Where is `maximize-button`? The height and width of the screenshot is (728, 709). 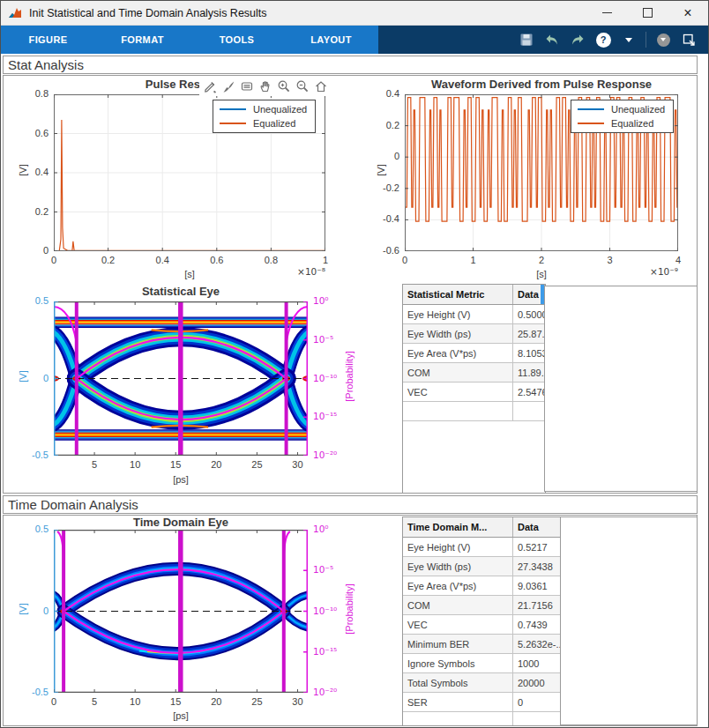
maximize-button is located at coordinates (647, 12).